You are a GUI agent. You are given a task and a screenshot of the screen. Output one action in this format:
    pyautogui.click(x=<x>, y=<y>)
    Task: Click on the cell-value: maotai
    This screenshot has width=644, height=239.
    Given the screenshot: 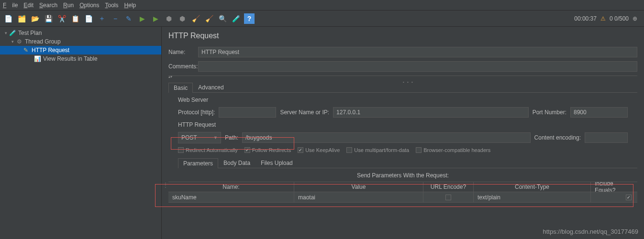 What is the action you would take?
    pyautogui.click(x=359, y=197)
    